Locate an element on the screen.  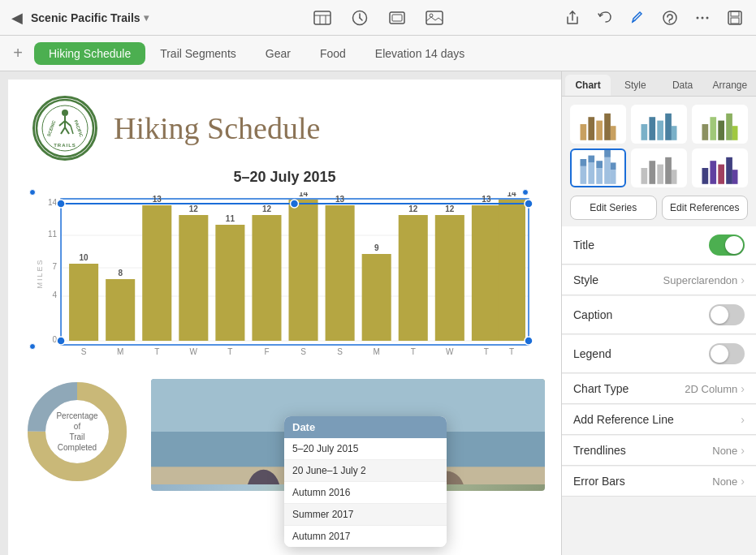
prop-reference-chevron: › is located at coordinates (742, 419).